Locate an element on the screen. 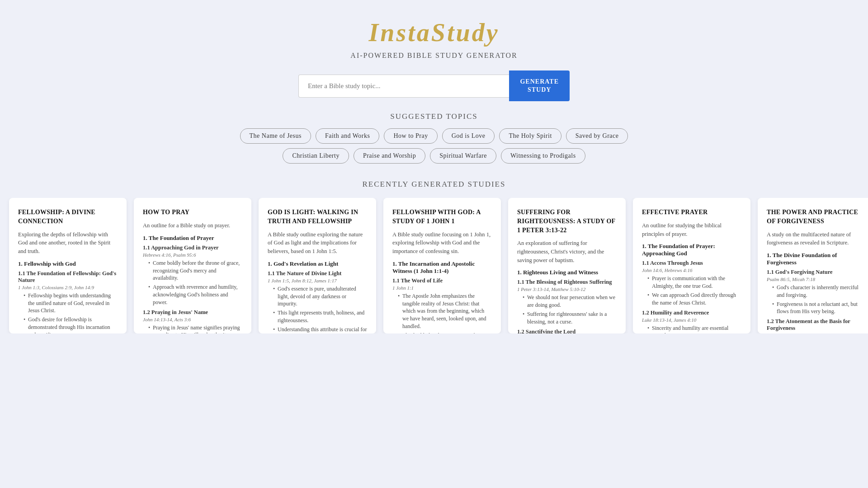 Image resolution: width=868 pixels, height=488 pixels. card-subsection: 1.1 Access Through Jesus is located at coordinates (692, 263).